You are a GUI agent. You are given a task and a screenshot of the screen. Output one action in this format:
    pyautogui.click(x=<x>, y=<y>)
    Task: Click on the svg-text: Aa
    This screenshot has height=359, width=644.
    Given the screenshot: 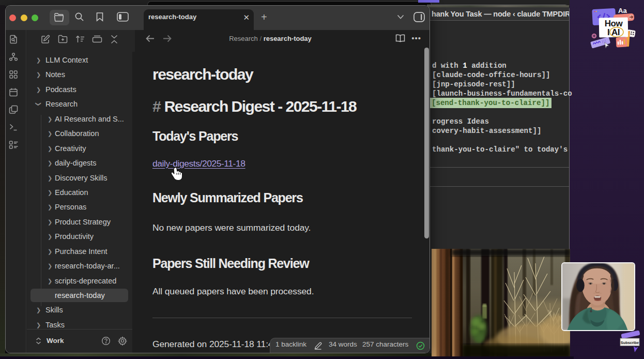 What is the action you would take?
    pyautogui.click(x=622, y=10)
    